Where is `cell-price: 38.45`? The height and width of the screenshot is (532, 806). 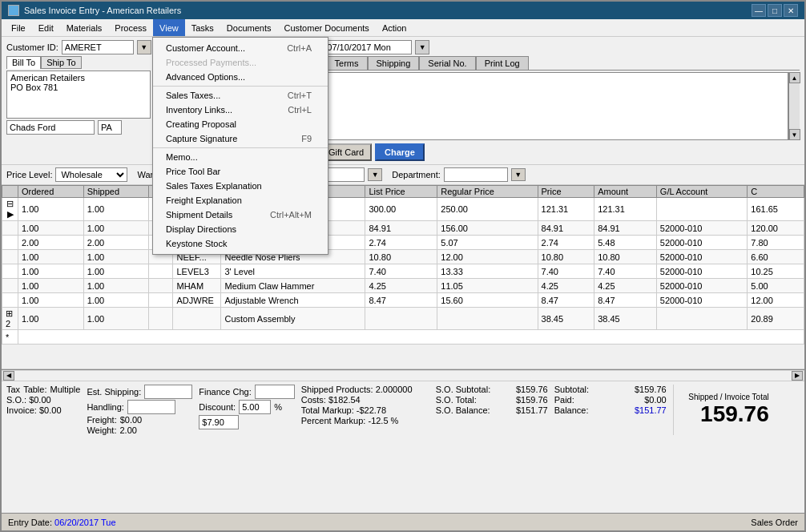 cell-price: 38.45 is located at coordinates (566, 319).